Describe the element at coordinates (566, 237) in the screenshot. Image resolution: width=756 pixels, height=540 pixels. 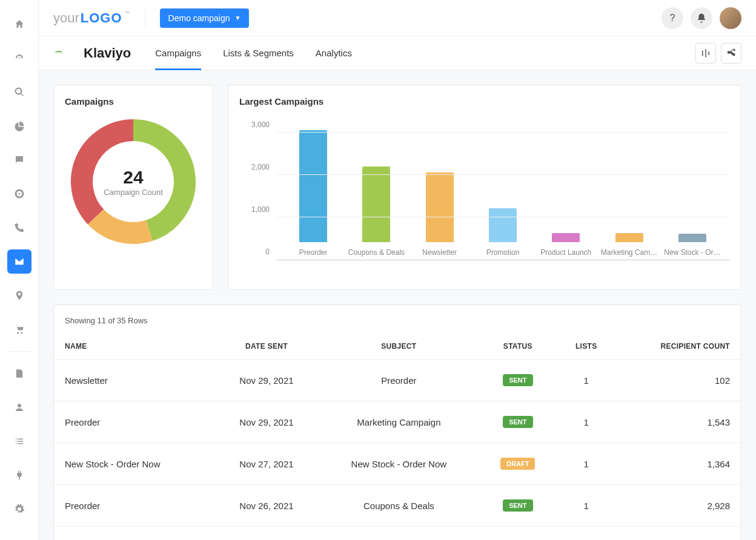
I see `bar-product-launch: Product Launch` at that location.